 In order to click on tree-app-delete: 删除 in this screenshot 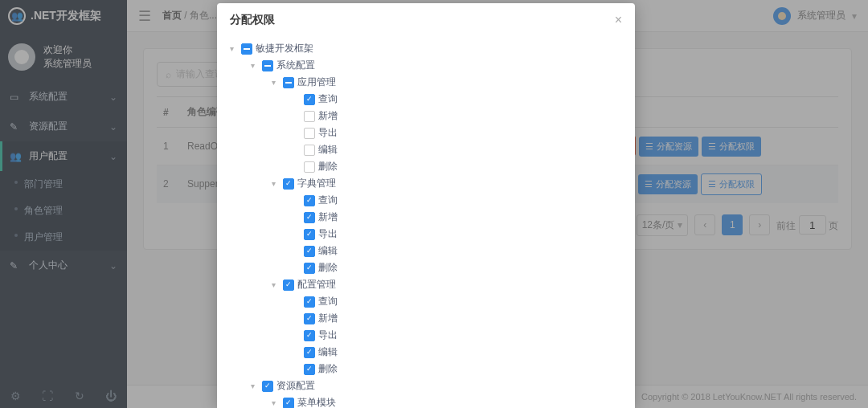, I will do `click(426, 167)`.